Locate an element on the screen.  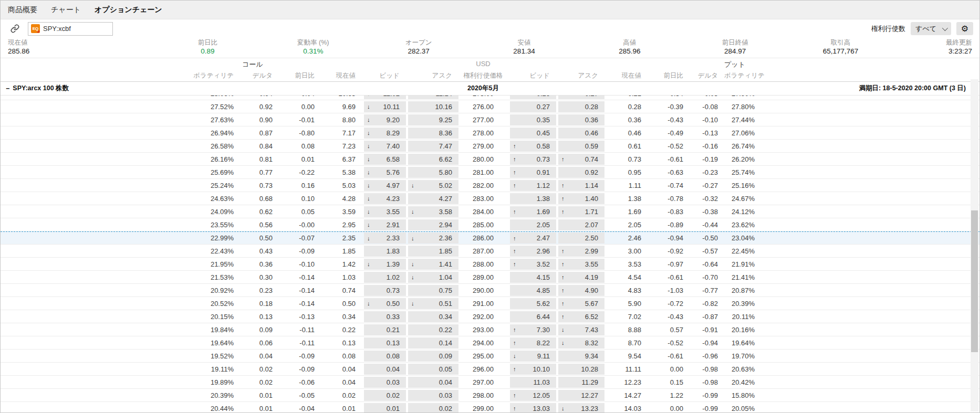
call-ask: ↓0.51 is located at coordinates (433, 303).